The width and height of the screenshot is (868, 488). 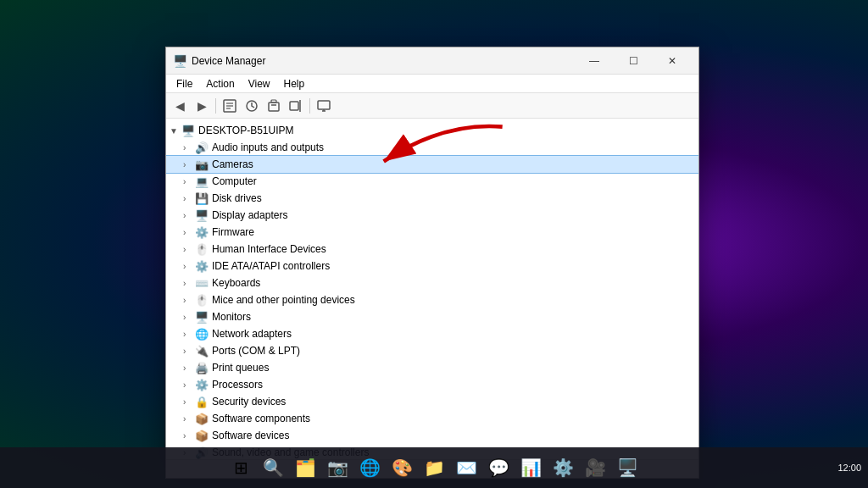 What do you see at coordinates (230, 106) in the screenshot?
I see `toolbar-properties` at bounding box center [230, 106].